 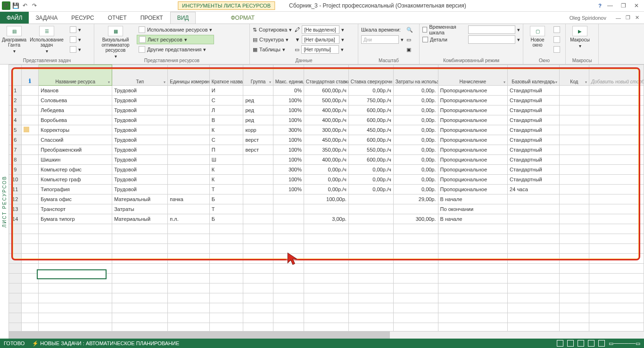 What do you see at coordinates (410, 30) in the screenshot?
I see `zoom-in-icon: 🔍` at bounding box center [410, 30].